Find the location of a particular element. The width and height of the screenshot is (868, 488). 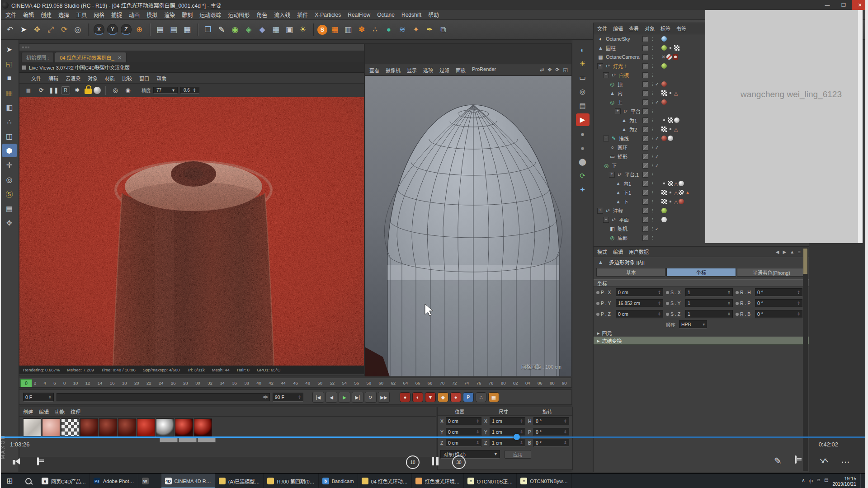

viewport-control-icon-2: ⟳ is located at coordinates (557, 70).